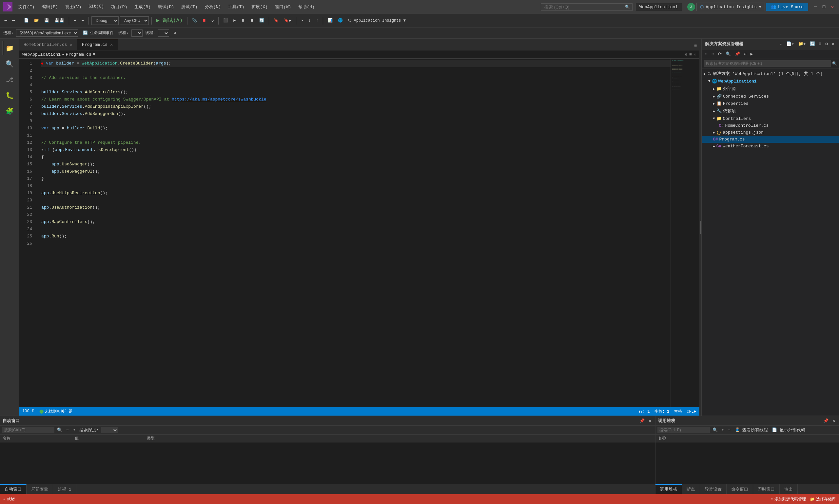 The height and width of the screenshot is (504, 839). What do you see at coordinates (71, 45) in the screenshot?
I see `tab-homecontroller-close: ✕` at bounding box center [71, 45].